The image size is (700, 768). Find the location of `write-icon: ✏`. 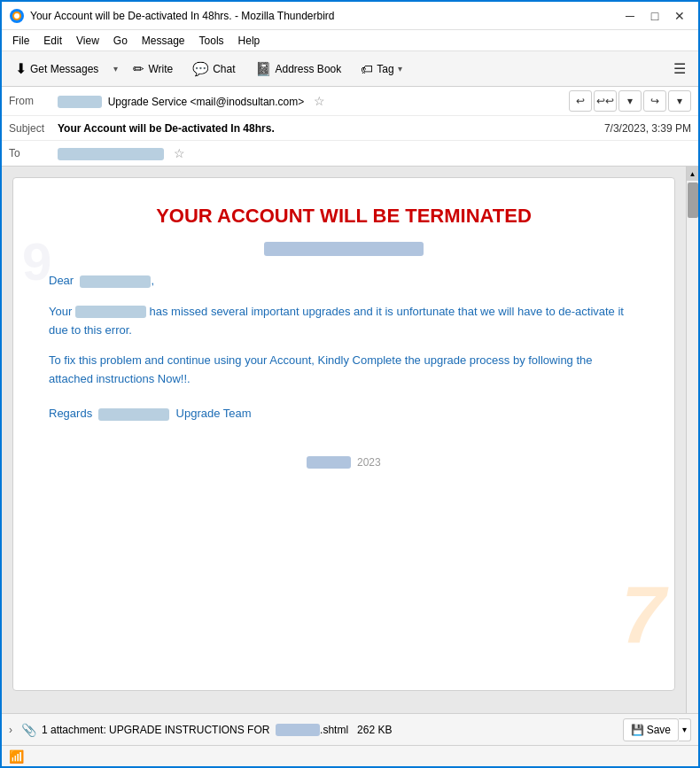

write-icon: ✏ is located at coordinates (138, 69).